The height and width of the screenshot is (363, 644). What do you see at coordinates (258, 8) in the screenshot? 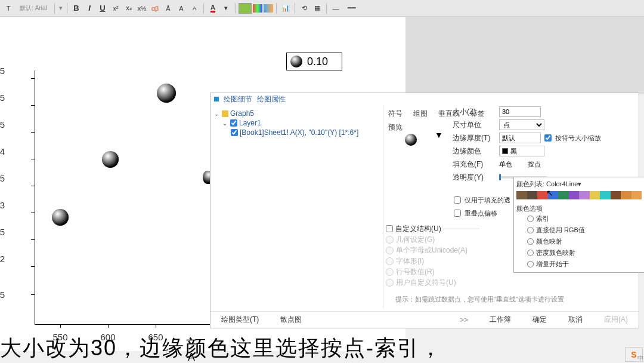
I see `palette1-icon` at bounding box center [258, 8].